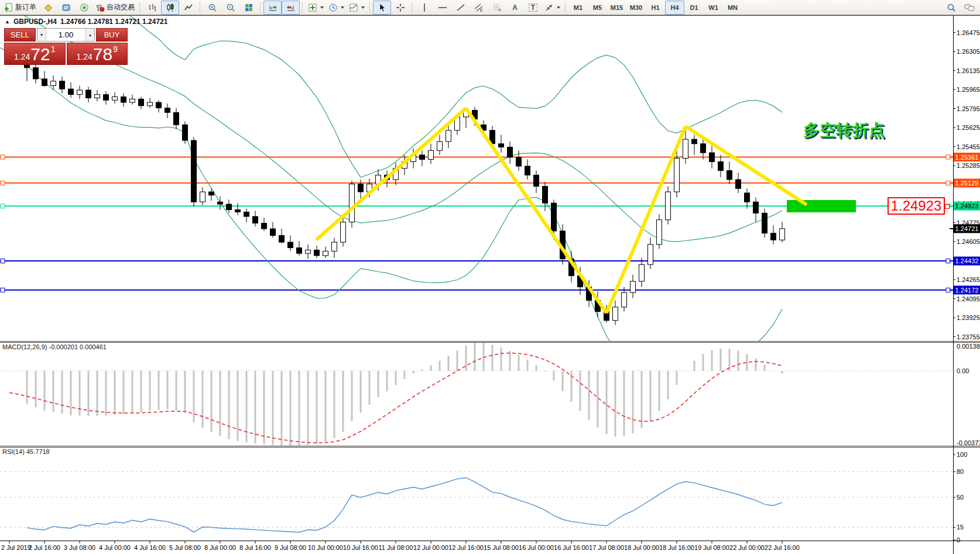 The width and height of the screenshot is (980, 554). I want to click on indicators-button, so click(316, 8).